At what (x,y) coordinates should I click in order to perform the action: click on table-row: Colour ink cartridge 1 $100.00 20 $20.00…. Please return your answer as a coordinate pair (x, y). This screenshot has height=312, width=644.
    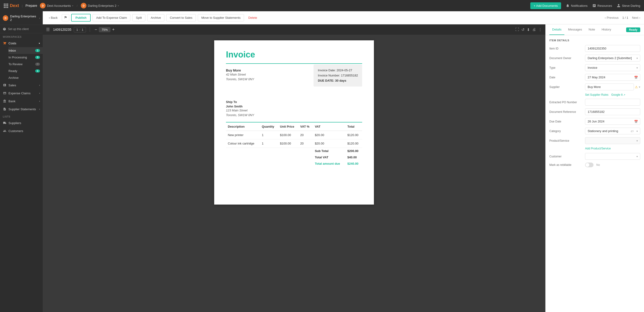
    Looking at the image, I should click on (294, 144).